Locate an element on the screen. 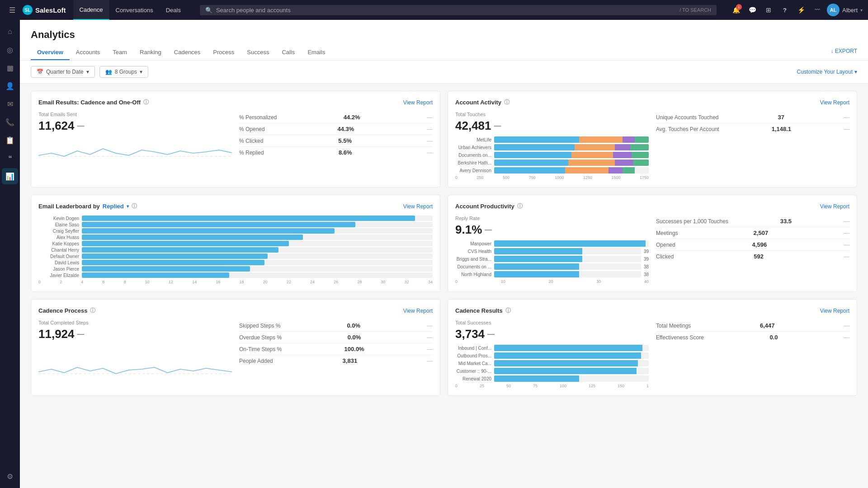 This screenshot has width=868, height=488. notifications-btn: 🔔 1 is located at coordinates (736, 10).